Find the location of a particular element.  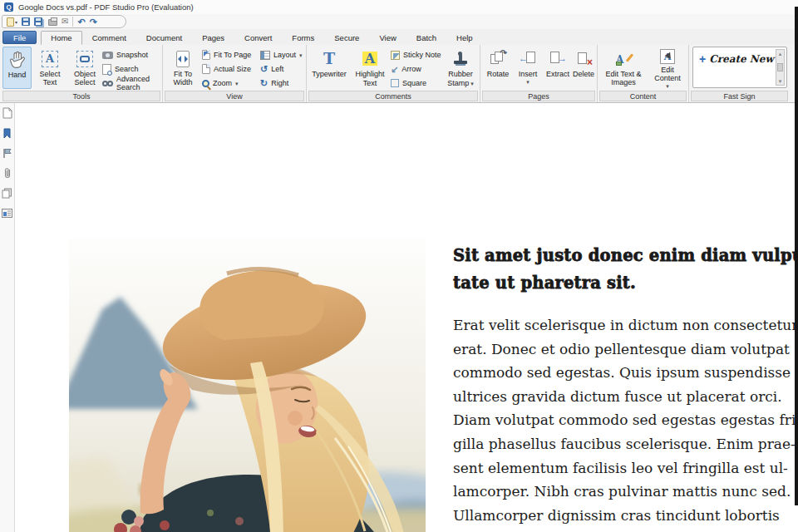

save-as-button is located at coordinates (39, 22).